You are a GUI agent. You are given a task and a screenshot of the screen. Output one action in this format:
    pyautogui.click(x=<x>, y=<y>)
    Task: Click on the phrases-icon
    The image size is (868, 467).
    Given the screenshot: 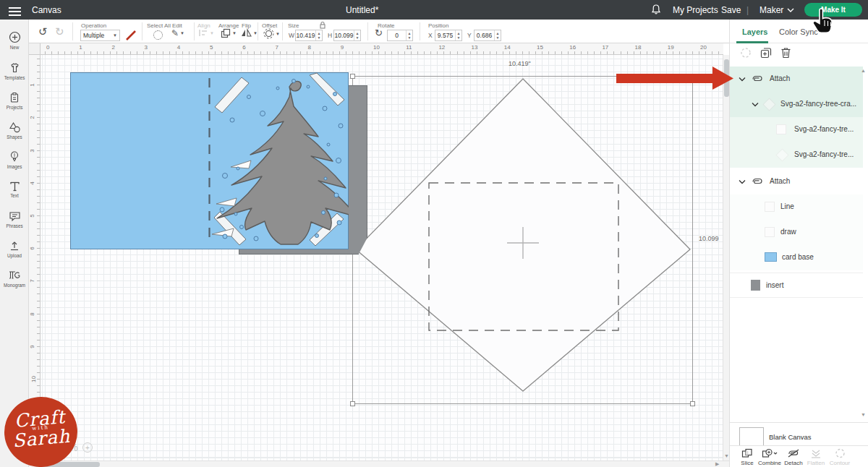 What is the action you would take?
    pyautogui.click(x=14, y=216)
    